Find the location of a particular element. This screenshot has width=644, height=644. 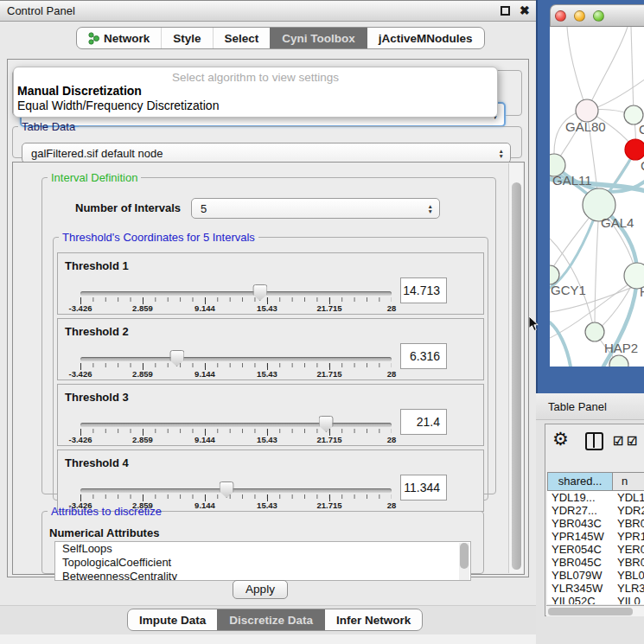

node-label-hap2: HAP2 is located at coordinates (621, 348).